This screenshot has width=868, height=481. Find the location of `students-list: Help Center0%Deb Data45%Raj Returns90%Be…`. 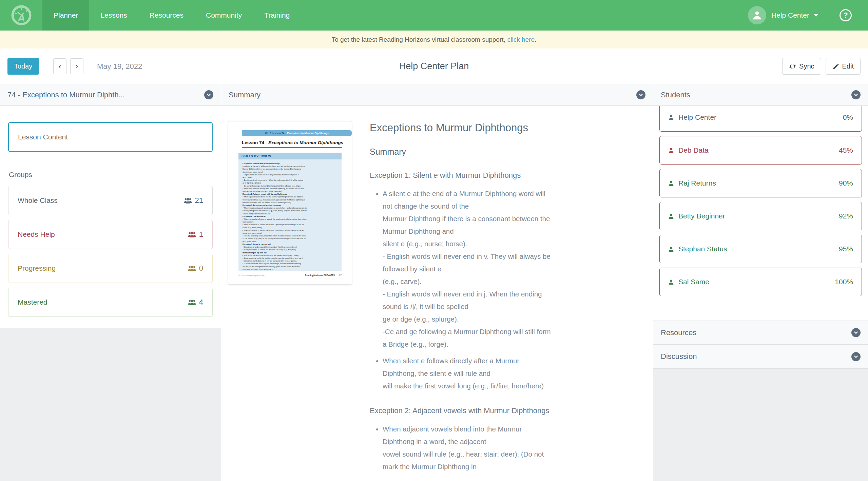

students-list: Help Center0%Deb Data45%Raj Returns90%Be… is located at coordinates (760, 213).